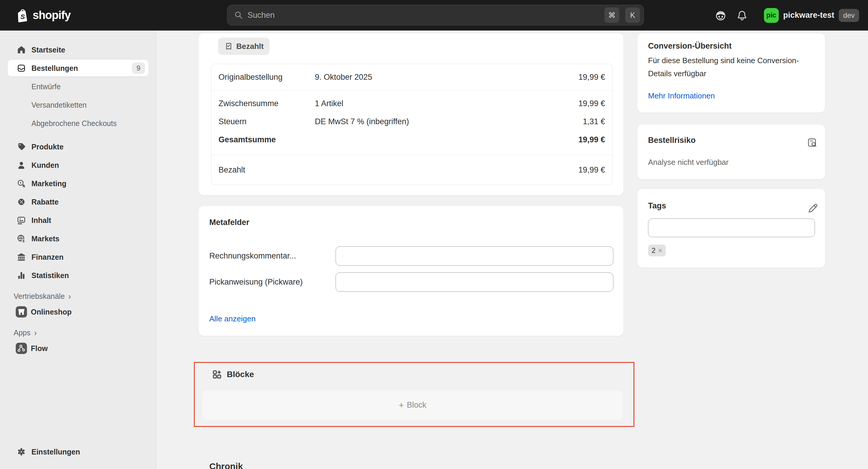  I want to click on bank-icon, so click(21, 257).